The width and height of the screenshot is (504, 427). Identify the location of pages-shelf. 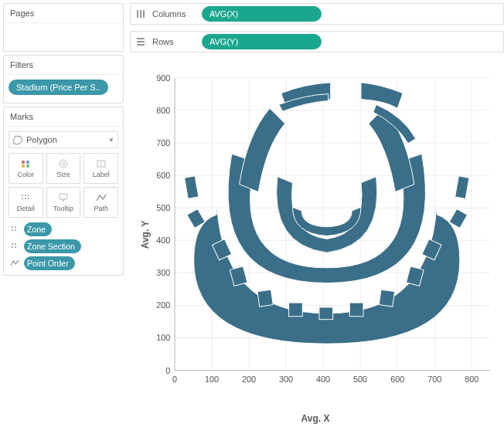
(63, 37).